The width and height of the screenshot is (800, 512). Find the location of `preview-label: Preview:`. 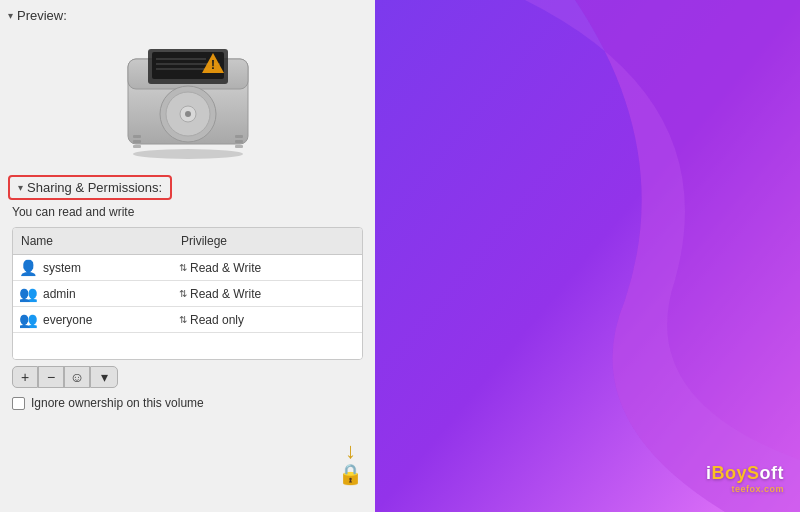

preview-label: Preview: is located at coordinates (42, 16).